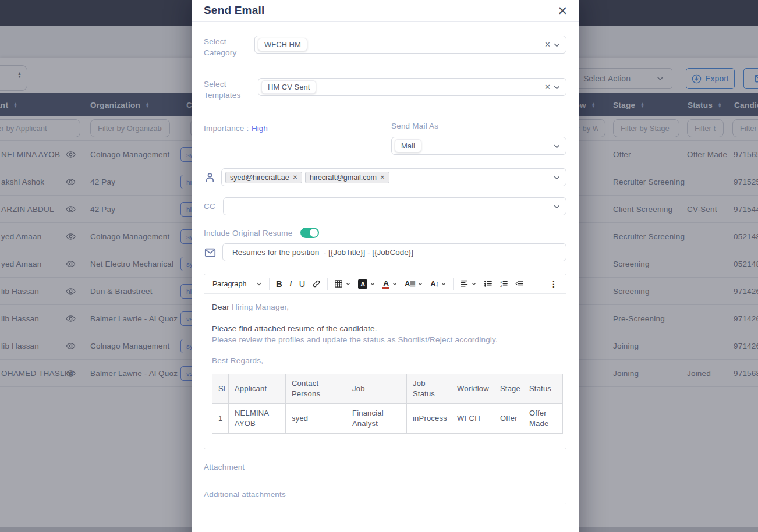 Image resolution: width=758 pixels, height=532 pixels. I want to click on summary-col-header: Contact Persons, so click(316, 389).